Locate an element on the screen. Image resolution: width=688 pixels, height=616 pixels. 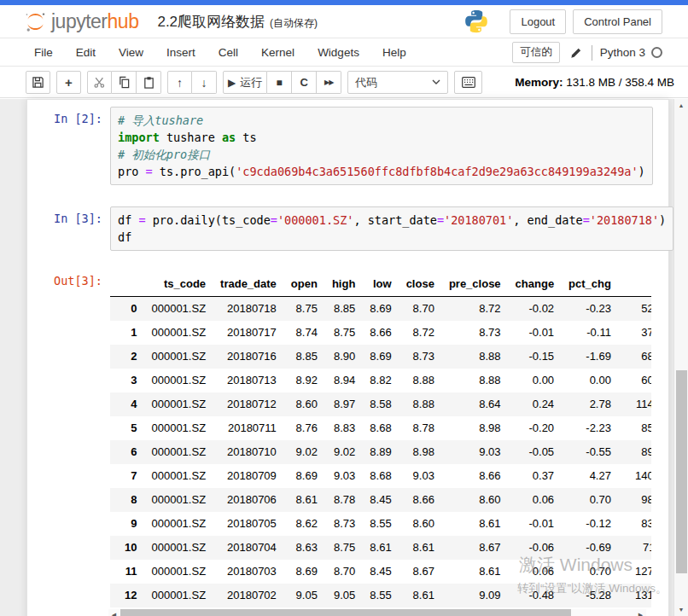
output-horizontal-scrollbar: ◀ ▶ is located at coordinates (377, 613).